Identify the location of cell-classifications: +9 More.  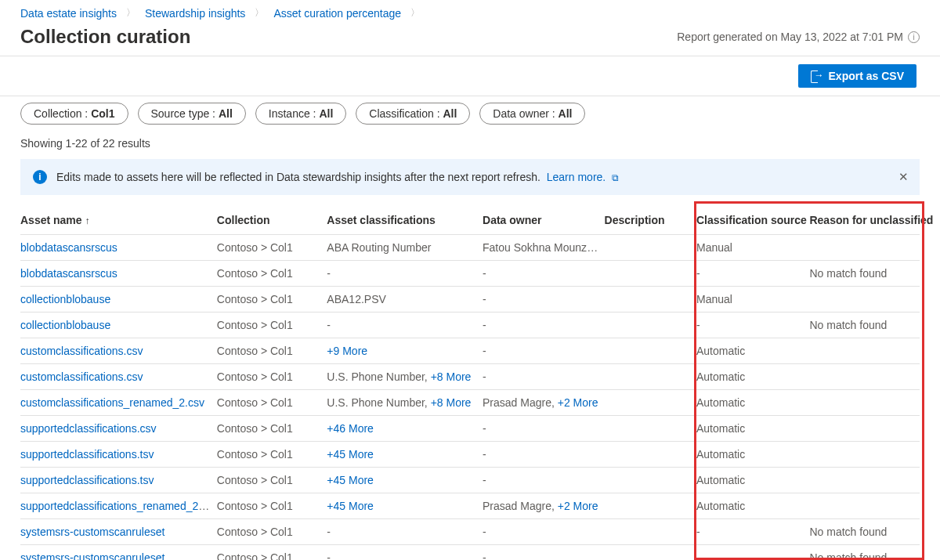
(404, 351).